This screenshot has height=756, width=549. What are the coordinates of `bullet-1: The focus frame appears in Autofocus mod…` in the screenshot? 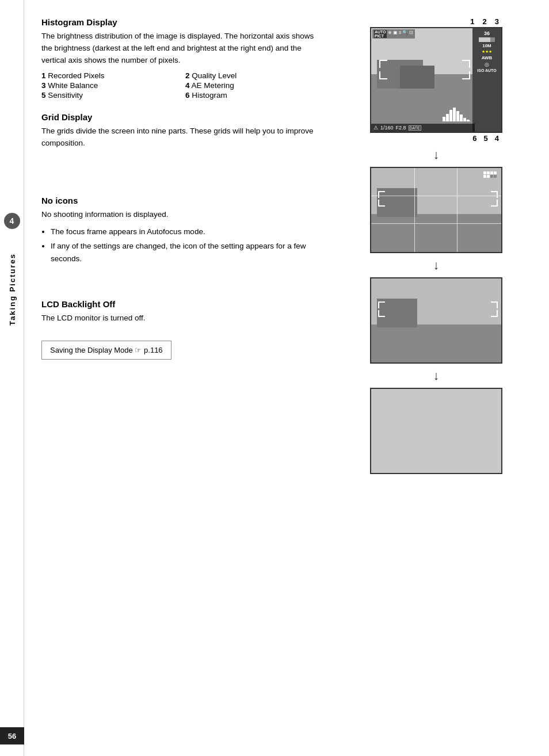 It's located at (187, 232).